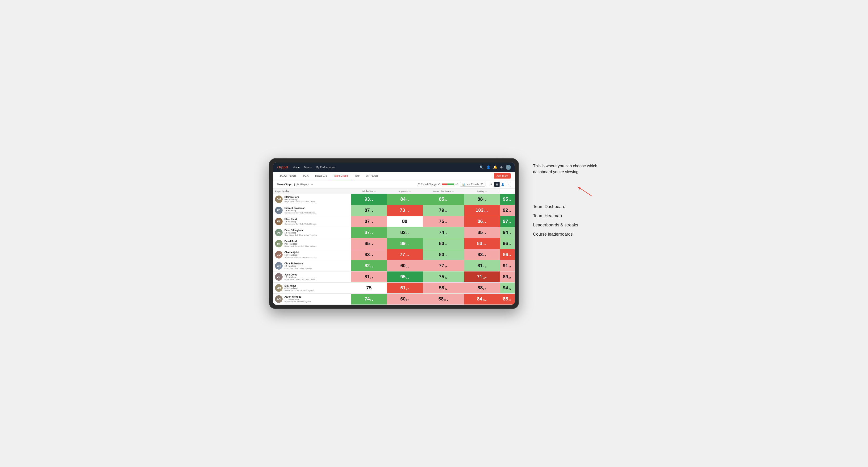  Describe the element at coordinates (441, 244) in the screenshot. I see `metric-score: 80` at that location.